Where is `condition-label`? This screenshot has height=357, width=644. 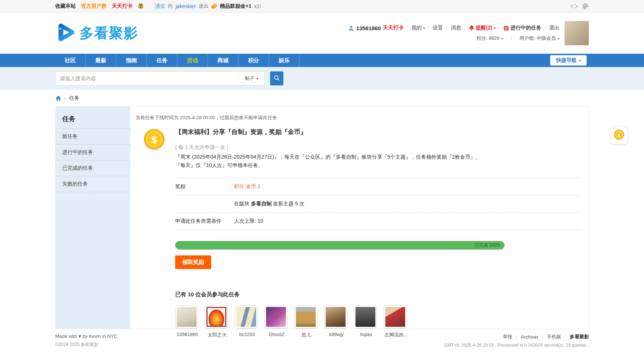 condition-label is located at coordinates (205, 204).